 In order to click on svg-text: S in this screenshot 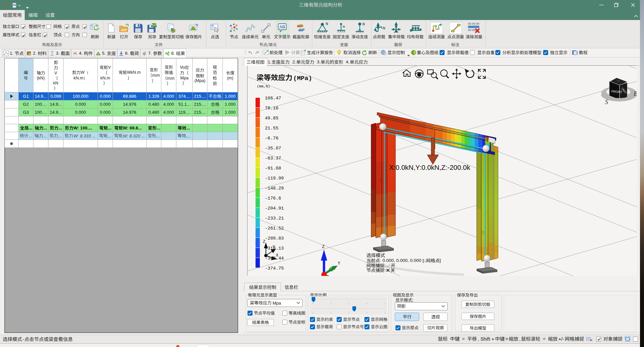, I will do `click(607, 102)`.